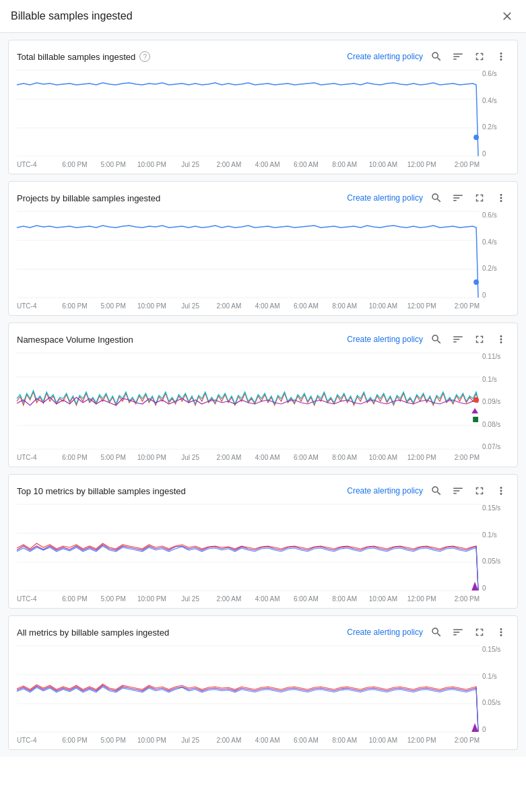  I want to click on chart-actions: Create alerting policy, so click(428, 57).